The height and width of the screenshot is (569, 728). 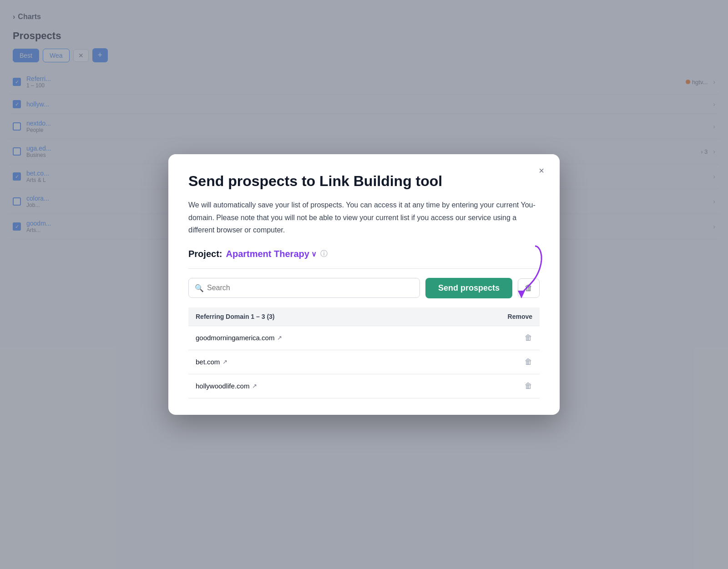 What do you see at coordinates (315, 317) in the screenshot?
I see `domain-column-header: Referring Domain 1 – 3 (3)` at bounding box center [315, 317].